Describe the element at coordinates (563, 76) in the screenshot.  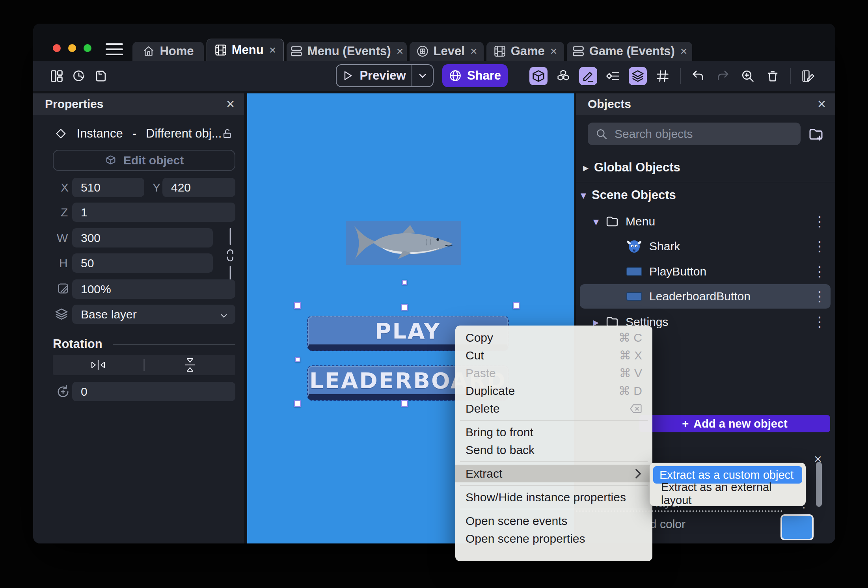
I see `instances-panel-toggle` at that location.